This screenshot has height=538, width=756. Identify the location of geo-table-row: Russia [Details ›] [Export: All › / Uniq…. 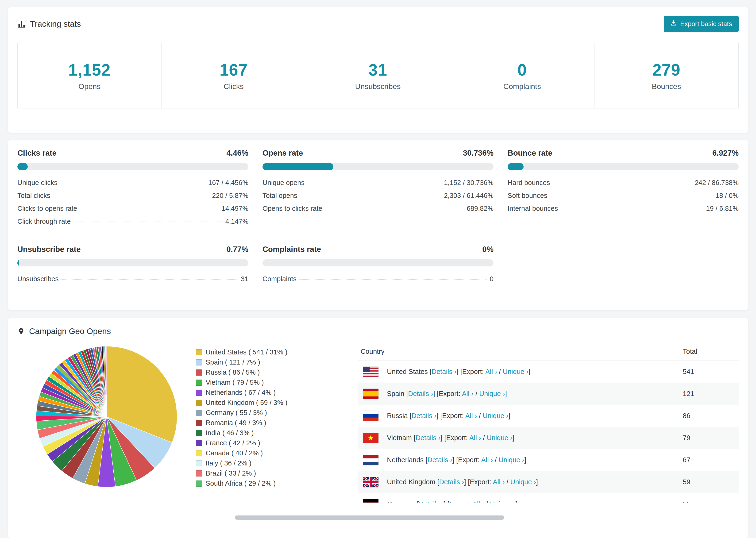
(548, 416).